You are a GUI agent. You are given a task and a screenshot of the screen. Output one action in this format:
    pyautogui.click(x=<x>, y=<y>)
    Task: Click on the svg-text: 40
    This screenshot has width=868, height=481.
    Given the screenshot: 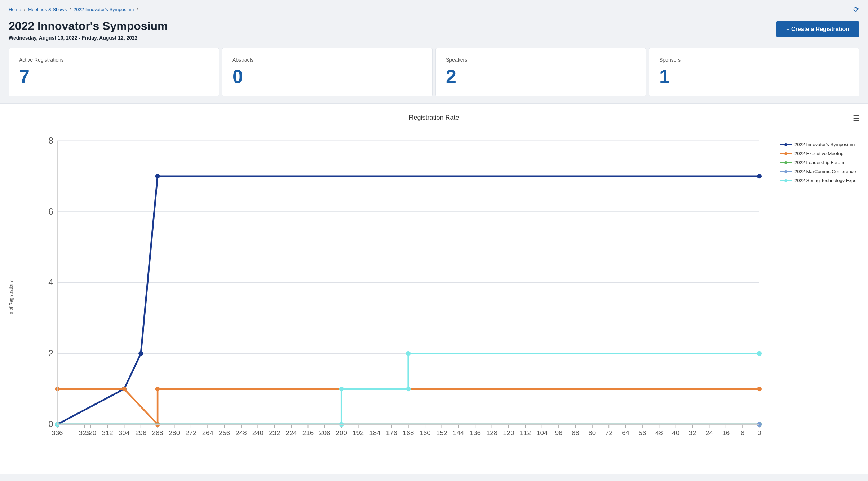 What is the action you would take?
    pyautogui.click(x=676, y=433)
    